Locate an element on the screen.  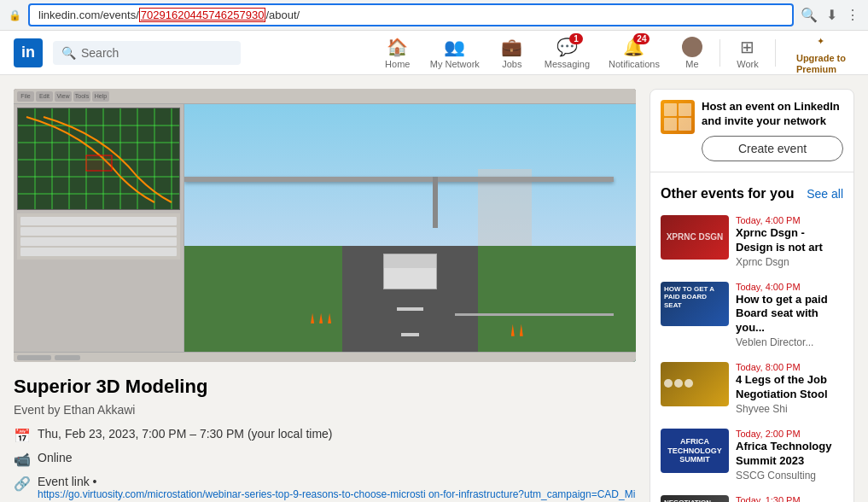
work-icon: ⊞ is located at coordinates (748, 47).